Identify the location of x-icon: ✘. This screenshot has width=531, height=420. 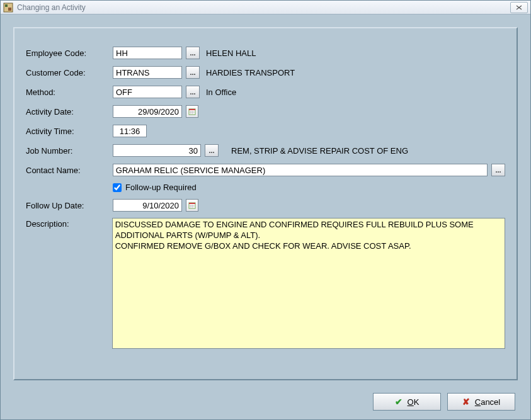
(466, 402).